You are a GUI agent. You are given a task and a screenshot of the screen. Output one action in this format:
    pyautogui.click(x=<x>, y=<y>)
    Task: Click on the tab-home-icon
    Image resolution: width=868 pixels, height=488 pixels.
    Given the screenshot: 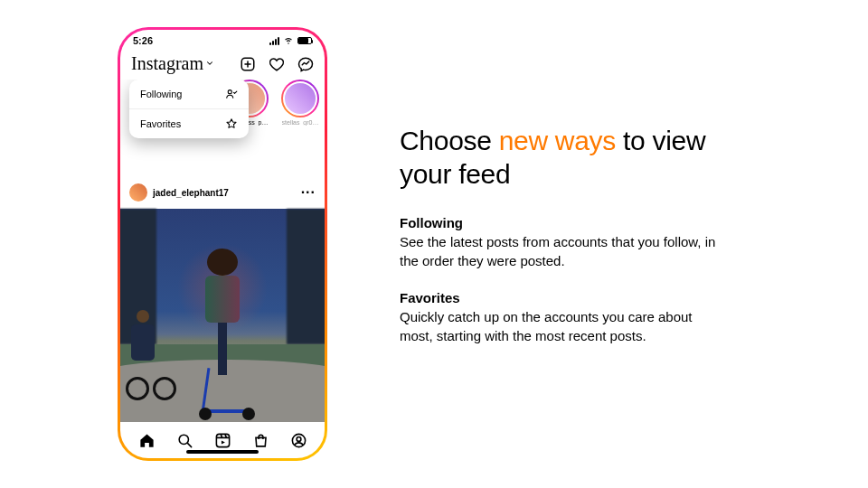 What is the action you would take?
    pyautogui.click(x=146, y=441)
    